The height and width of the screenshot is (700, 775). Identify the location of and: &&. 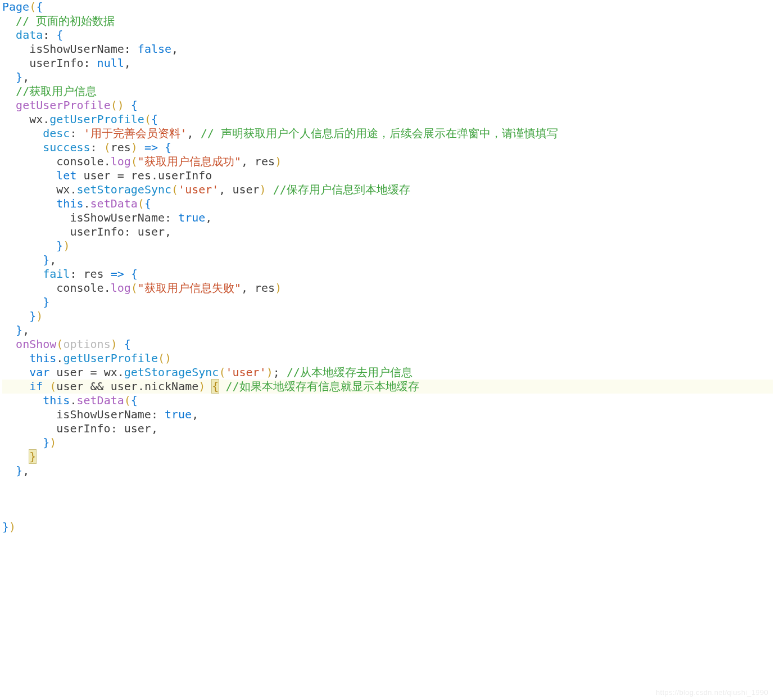
(97, 386).